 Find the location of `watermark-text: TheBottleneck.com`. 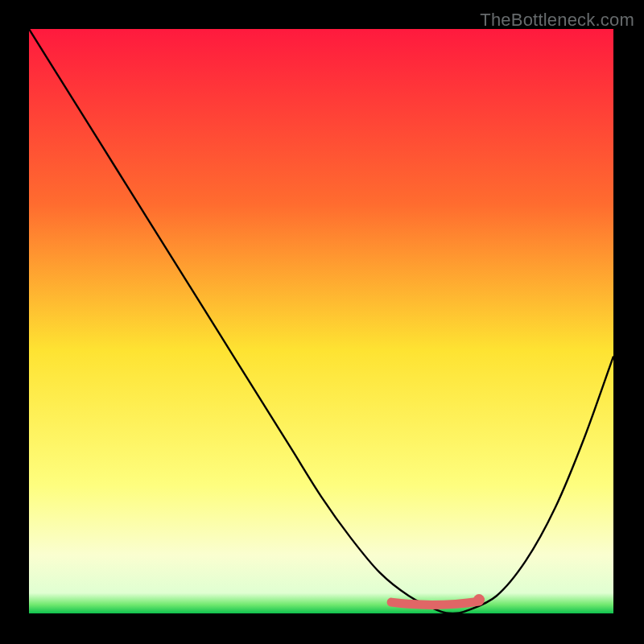

watermark-text: TheBottleneck.com is located at coordinates (557, 20).